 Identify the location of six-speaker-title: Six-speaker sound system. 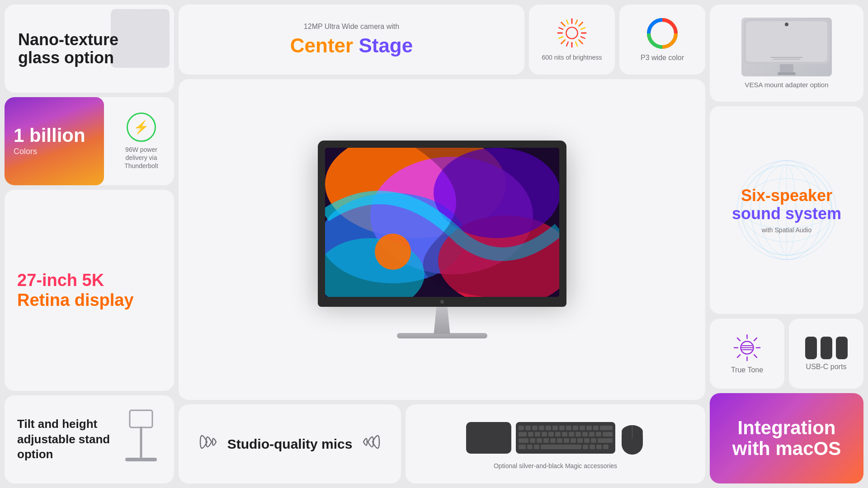
(787, 204).